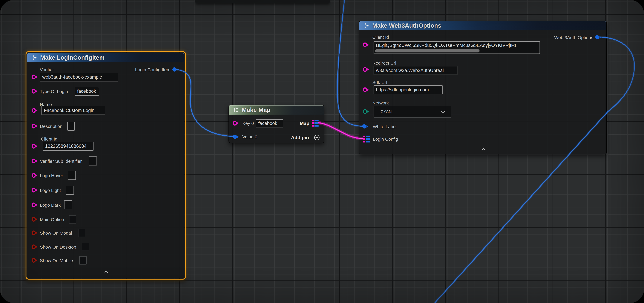  I want to click on node-title: Make LoginConfigItem, so click(72, 58).